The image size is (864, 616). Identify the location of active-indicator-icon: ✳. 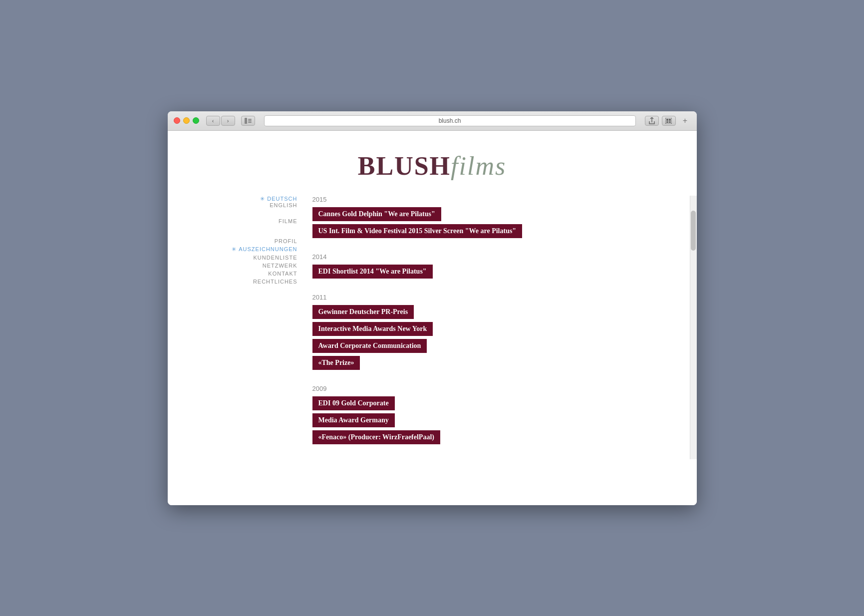
(234, 250).